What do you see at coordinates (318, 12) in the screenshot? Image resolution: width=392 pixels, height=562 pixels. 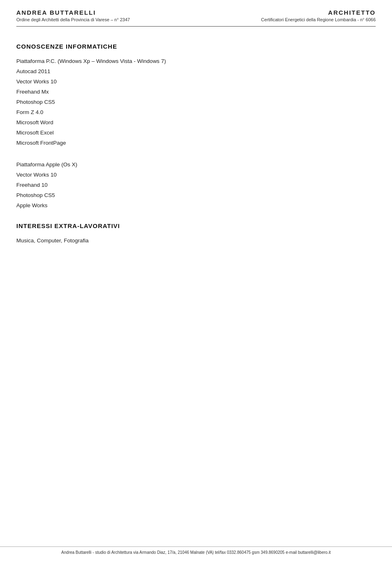 I see `profession-title: ARCHITETTO` at bounding box center [318, 12].